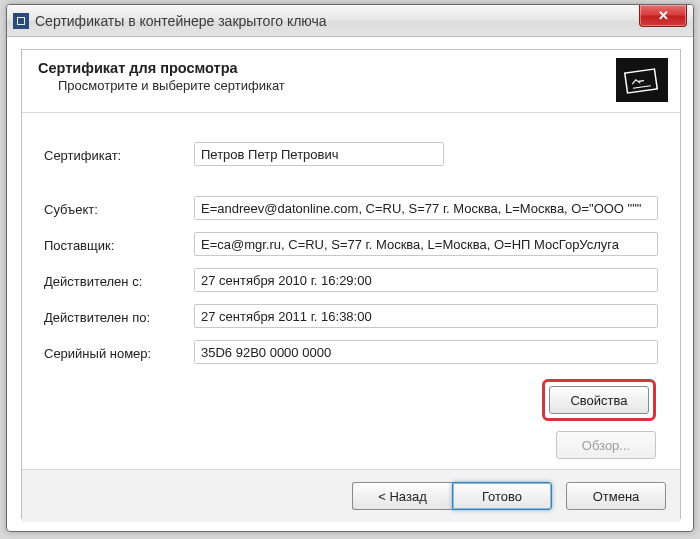 This screenshot has height=539, width=700. What do you see at coordinates (119, 352) in the screenshot?
I see `label-serial: Серийный номер:` at bounding box center [119, 352].